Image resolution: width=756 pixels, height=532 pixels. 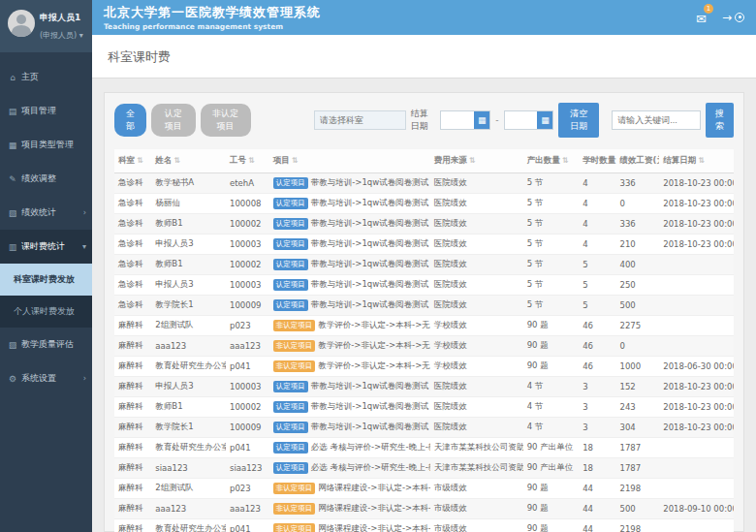 I want to click on cell-salary: 2275, so click(x=638, y=326).